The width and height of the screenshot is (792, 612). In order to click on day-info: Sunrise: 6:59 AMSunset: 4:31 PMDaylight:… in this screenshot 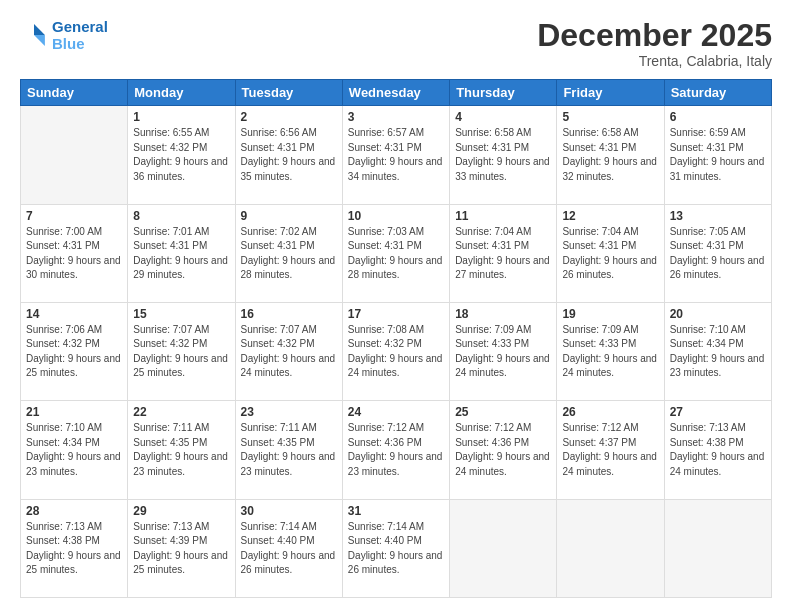, I will do `click(718, 155)`.